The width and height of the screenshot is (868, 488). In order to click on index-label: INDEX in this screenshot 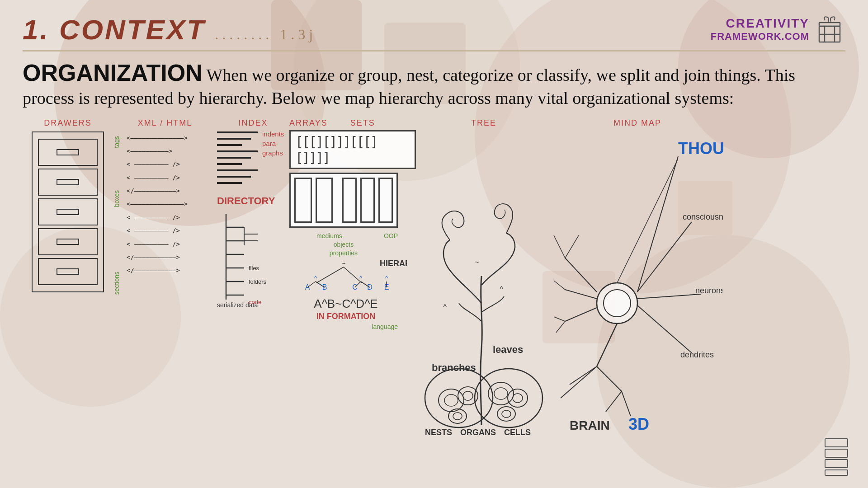, I will do `click(253, 123)`.